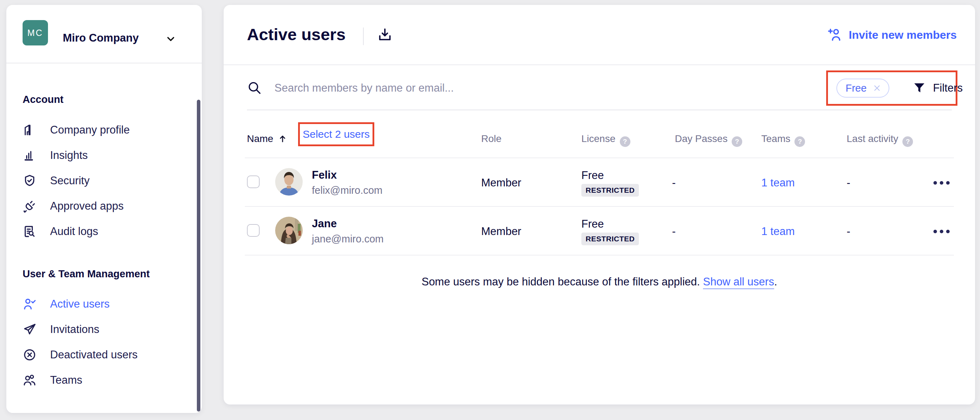 This screenshot has width=980, height=420. What do you see at coordinates (30, 329) in the screenshot?
I see `paper-plane-icon` at bounding box center [30, 329].